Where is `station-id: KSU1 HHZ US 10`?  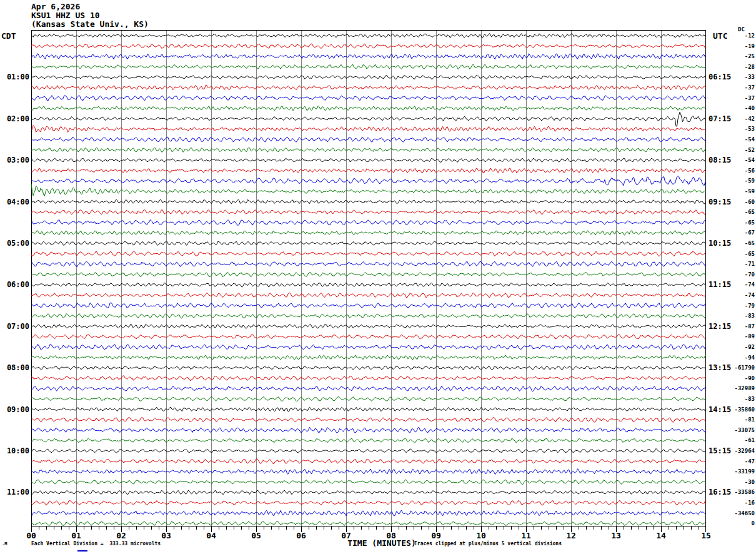
station-id: KSU1 HHZ US 10 is located at coordinates (66, 16).